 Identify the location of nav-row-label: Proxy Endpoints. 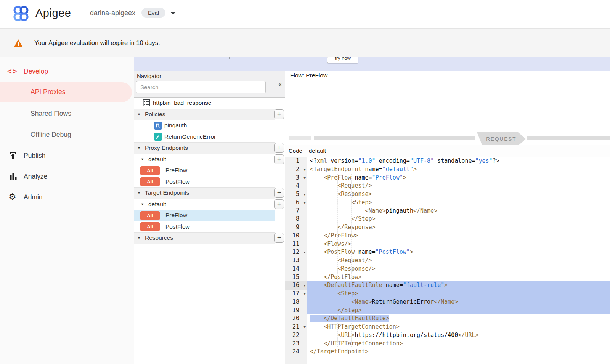
(166, 148).